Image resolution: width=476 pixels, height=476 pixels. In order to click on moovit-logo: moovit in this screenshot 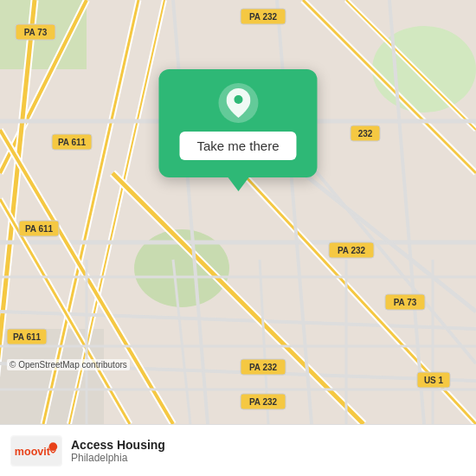, I will do `click(36, 451)`.